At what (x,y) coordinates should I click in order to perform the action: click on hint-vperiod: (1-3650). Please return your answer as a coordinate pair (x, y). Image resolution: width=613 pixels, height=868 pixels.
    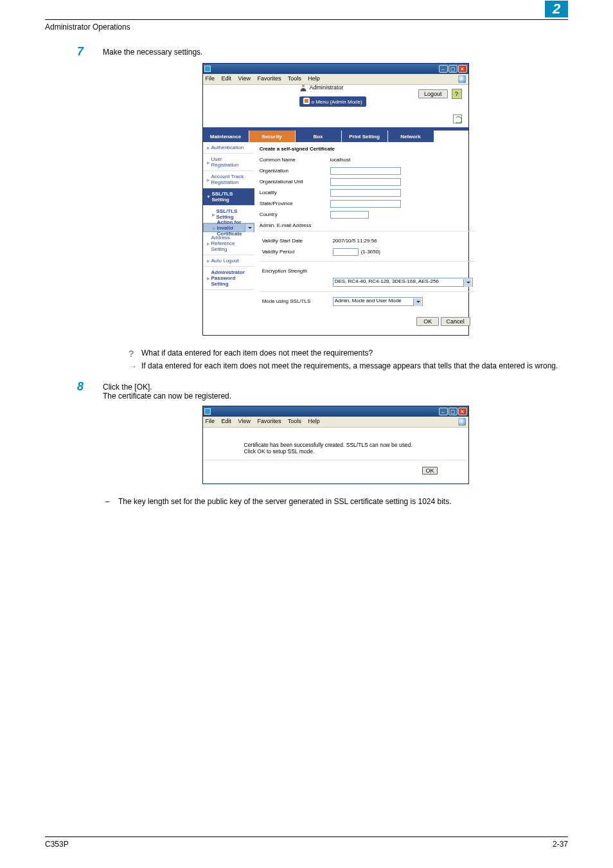
    Looking at the image, I should click on (371, 252).